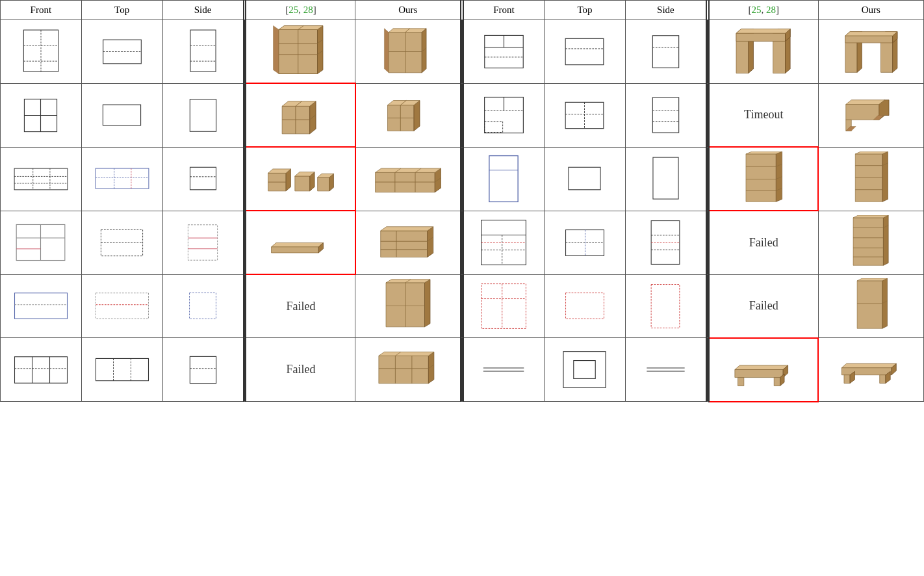 This screenshot has width=924, height=576. Describe the element at coordinates (42, 370) in the screenshot. I see `r6-front-left` at that location.